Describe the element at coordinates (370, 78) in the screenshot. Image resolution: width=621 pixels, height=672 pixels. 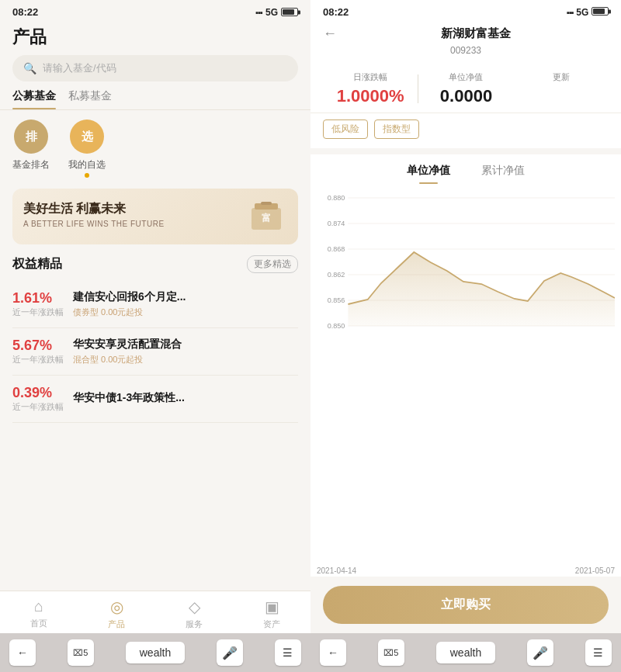
I see `stat-change-label: 日涨跌幅` at that location.